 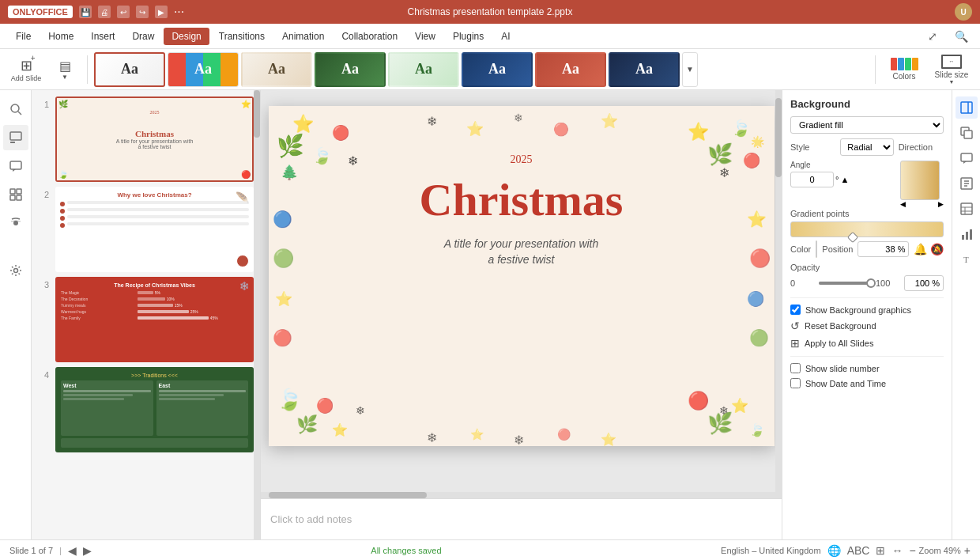 What do you see at coordinates (468, 36) in the screenshot?
I see `menu-plugins: Plugins` at bounding box center [468, 36].